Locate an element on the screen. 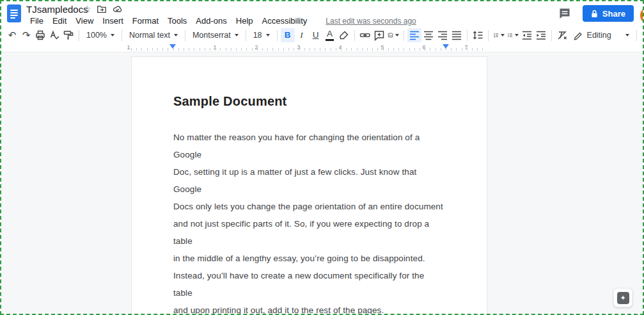 This screenshot has width=644, height=315. toolbar: ↶ ↷ 100% is located at coordinates (322, 35).